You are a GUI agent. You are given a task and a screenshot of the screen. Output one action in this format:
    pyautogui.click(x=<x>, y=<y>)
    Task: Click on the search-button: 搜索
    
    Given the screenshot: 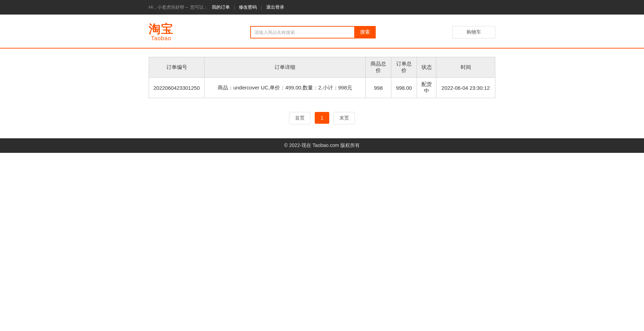 What is the action you would take?
    pyautogui.click(x=365, y=32)
    